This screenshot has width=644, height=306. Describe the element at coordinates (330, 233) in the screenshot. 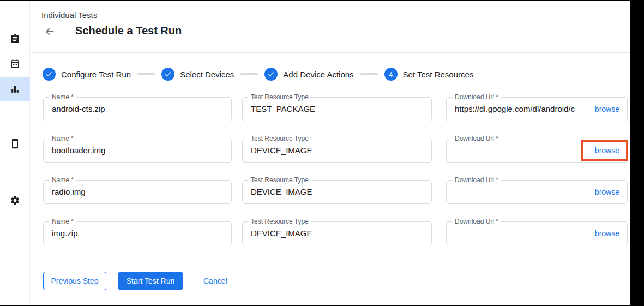

I see `resource-row: Name * img.zip Test Resource Type DEVICE…` at that location.